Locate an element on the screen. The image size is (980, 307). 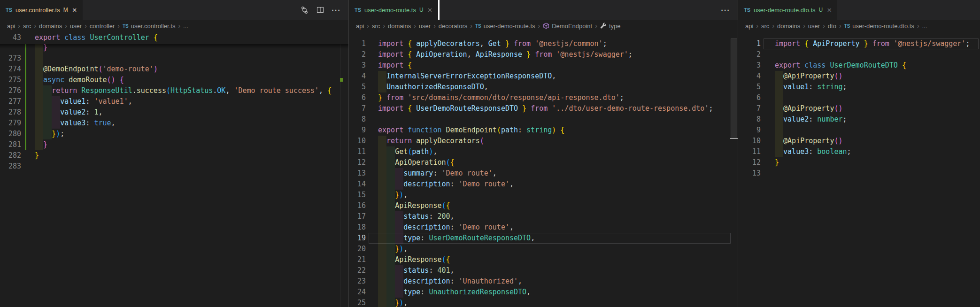
code-line: 280 }); is located at coordinates (174, 134).